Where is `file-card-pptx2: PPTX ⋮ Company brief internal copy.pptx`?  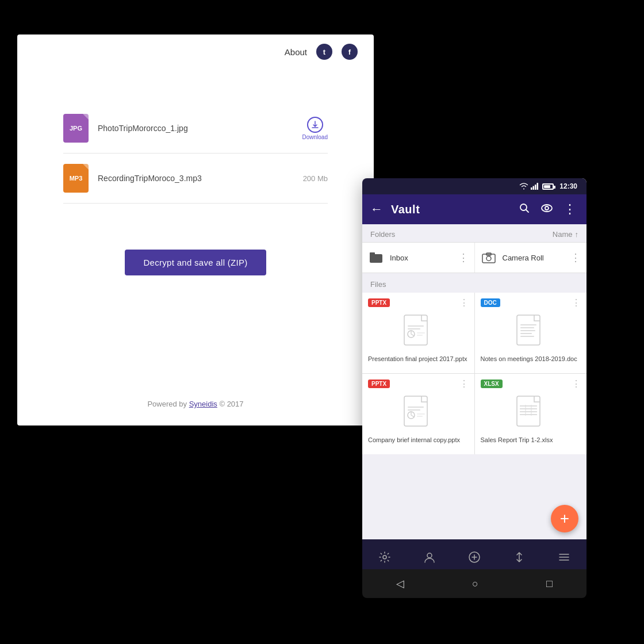 file-card-pptx2: PPTX ⋮ Company brief internal copy.pptx is located at coordinates (419, 414).